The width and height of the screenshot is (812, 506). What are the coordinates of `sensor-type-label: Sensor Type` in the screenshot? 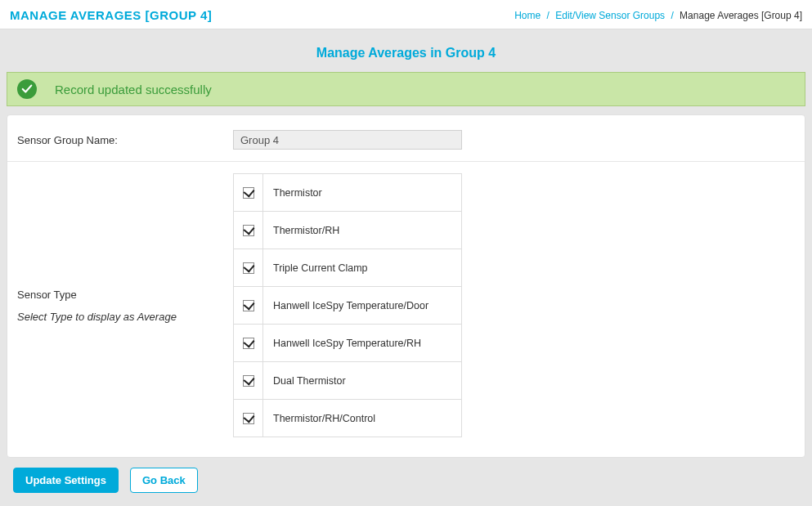 It's located at (125, 294).